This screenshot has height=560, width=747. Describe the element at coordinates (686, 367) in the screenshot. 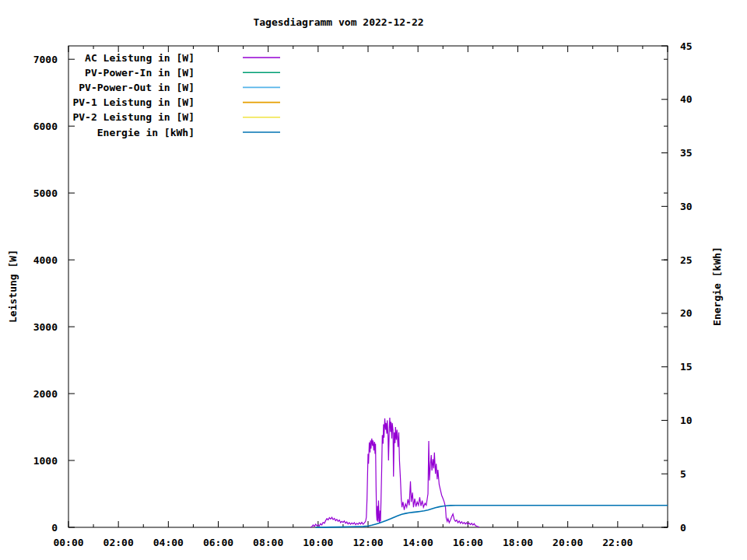

I see `y-right-tick-label: 15` at that location.